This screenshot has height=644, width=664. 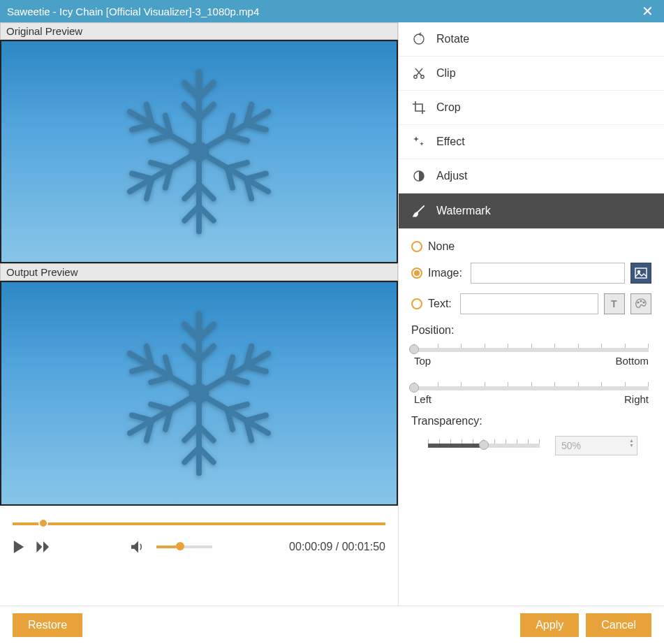 I want to click on volume-icon, so click(x=138, y=547).